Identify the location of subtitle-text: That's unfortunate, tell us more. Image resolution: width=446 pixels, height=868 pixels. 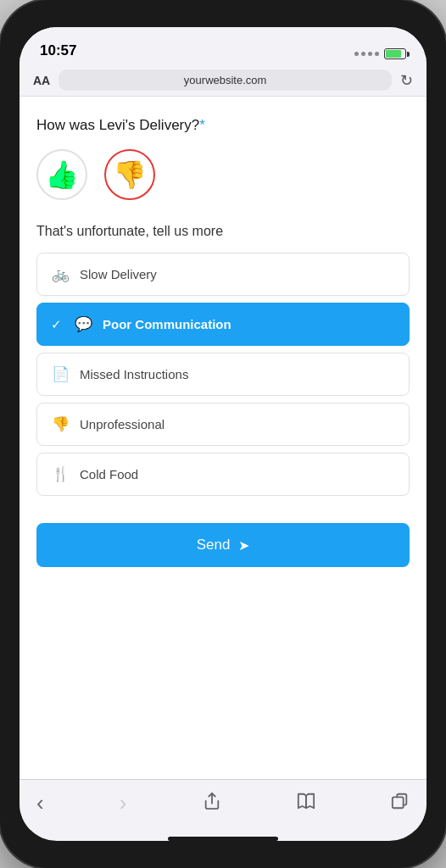
(223, 231).